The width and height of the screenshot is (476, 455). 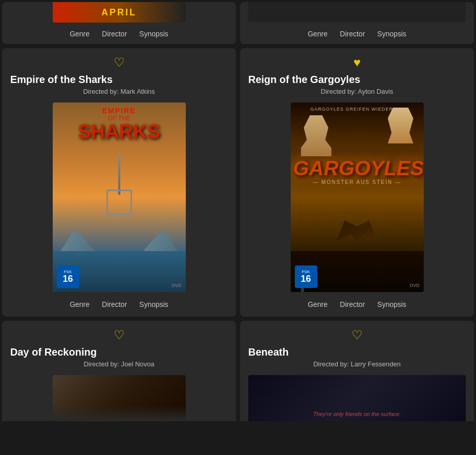 What do you see at coordinates (119, 91) in the screenshot?
I see `director-empire-sharks: Directed by: Mark Atkins` at bounding box center [119, 91].